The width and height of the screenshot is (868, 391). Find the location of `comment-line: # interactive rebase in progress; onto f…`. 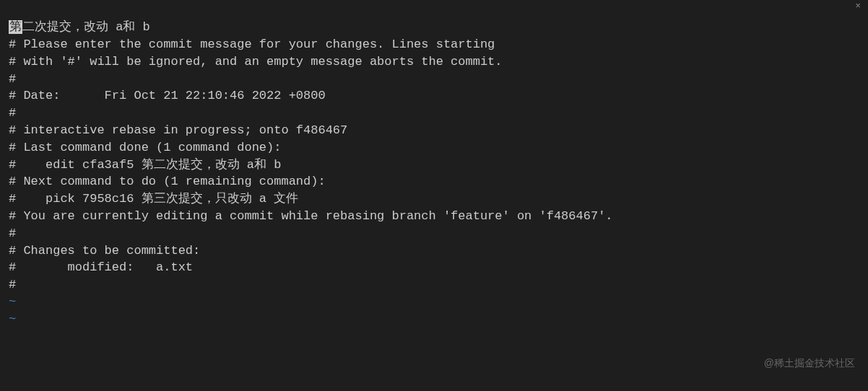

comment-line: # interactive rebase in progress; onto f… is located at coordinates (434, 131).